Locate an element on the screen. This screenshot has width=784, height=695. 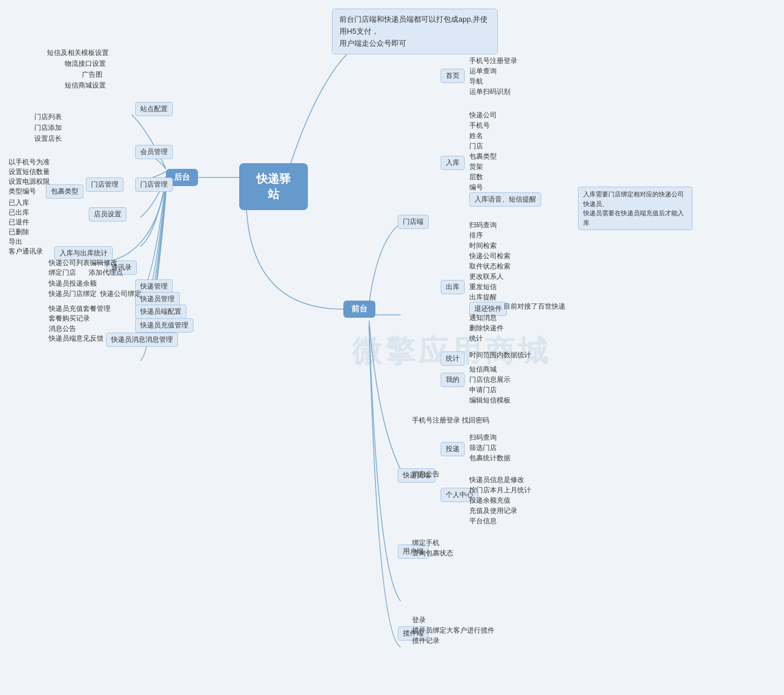
type-code: 类型编号 is located at coordinates (22, 191).